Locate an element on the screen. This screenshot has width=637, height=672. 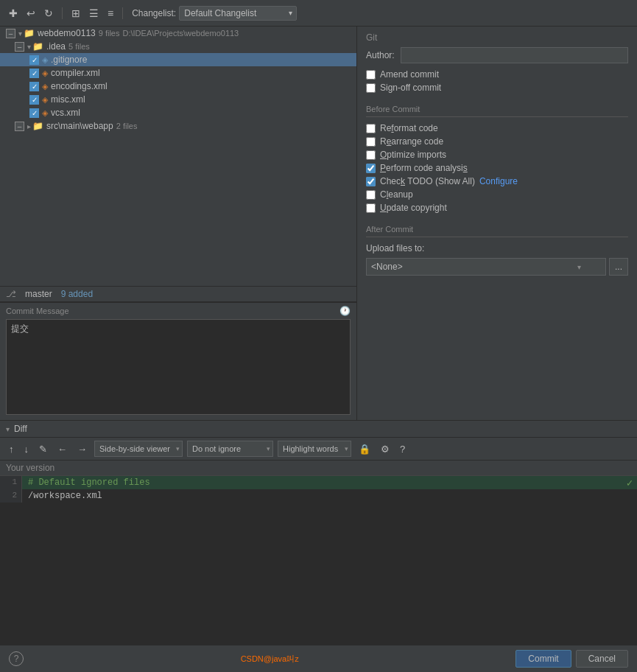
root-meta: 9 files is located at coordinates (109, 33).